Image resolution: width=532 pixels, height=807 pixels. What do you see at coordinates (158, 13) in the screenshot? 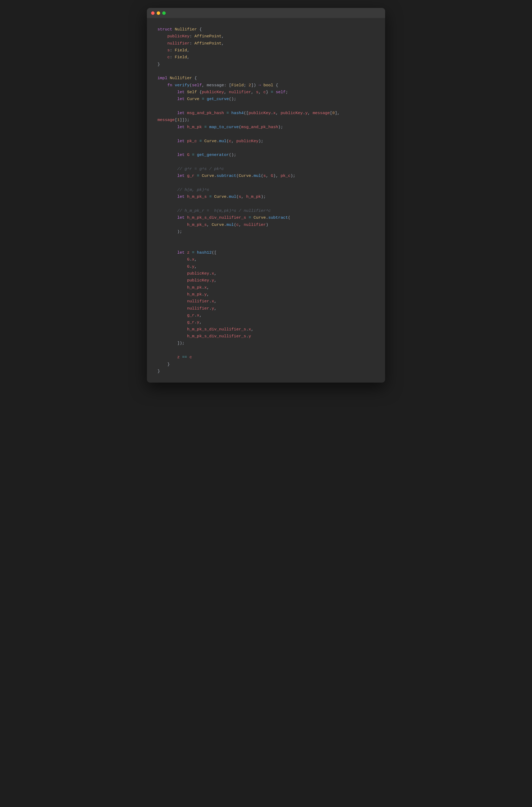
I see `minimize-dot` at bounding box center [158, 13].